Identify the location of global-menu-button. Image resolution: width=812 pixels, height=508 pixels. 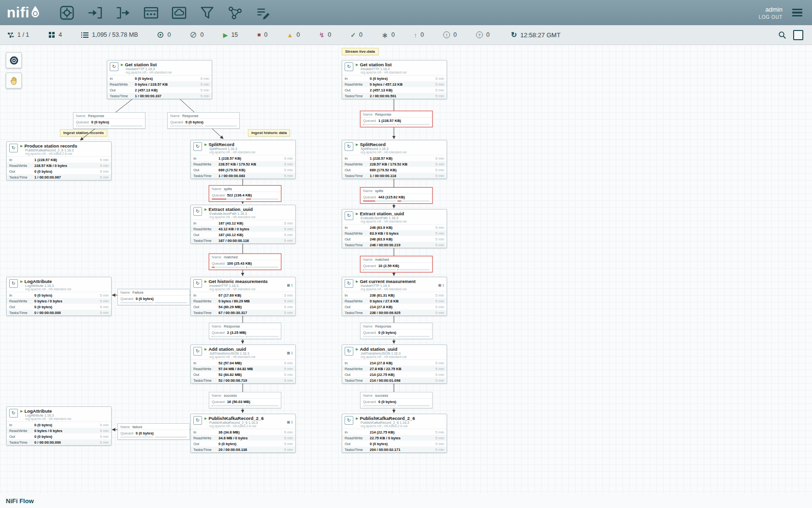
(798, 13).